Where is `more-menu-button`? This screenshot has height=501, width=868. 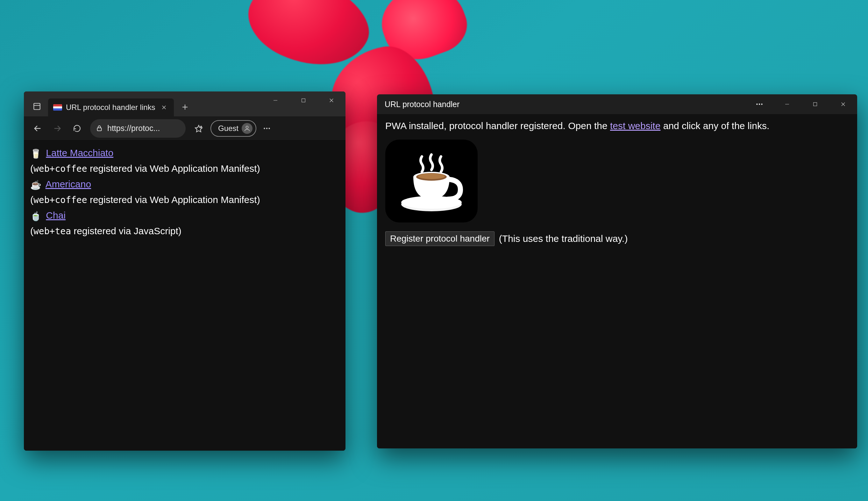
more-menu-button is located at coordinates (267, 128).